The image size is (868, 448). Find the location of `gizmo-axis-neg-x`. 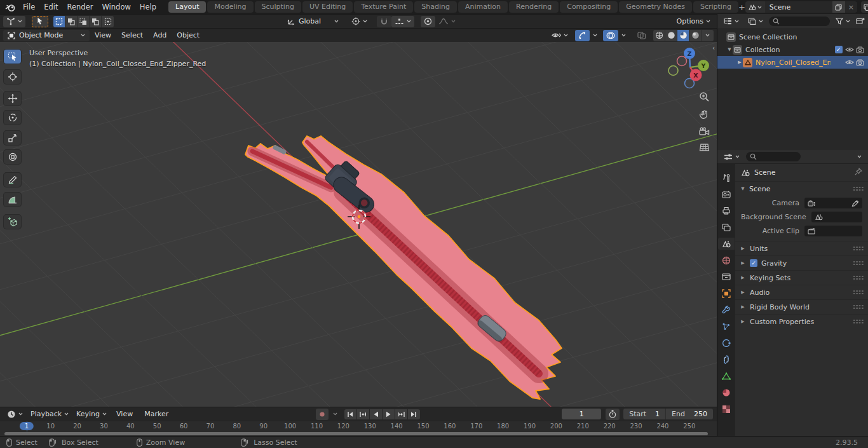

gizmo-axis-neg-x is located at coordinates (682, 61).